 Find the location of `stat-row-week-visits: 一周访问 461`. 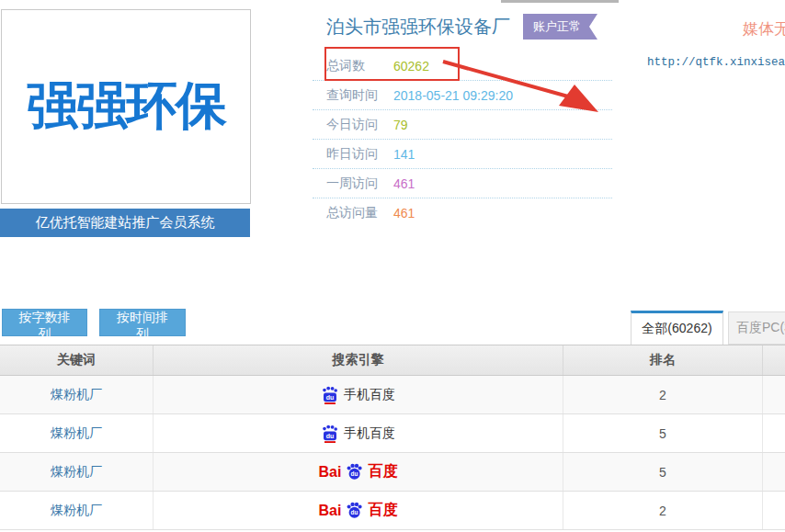

stat-row-week-visits: 一周访问 461 is located at coordinates (462, 184).